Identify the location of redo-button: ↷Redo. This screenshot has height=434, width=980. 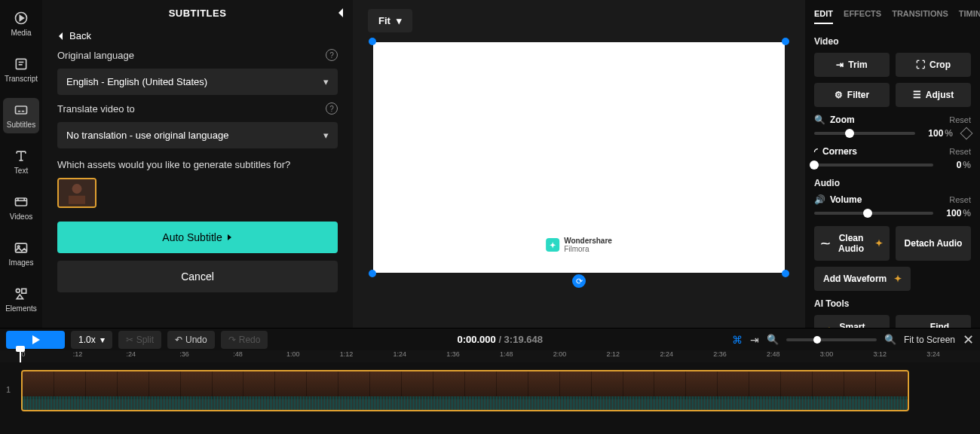
(244, 340).